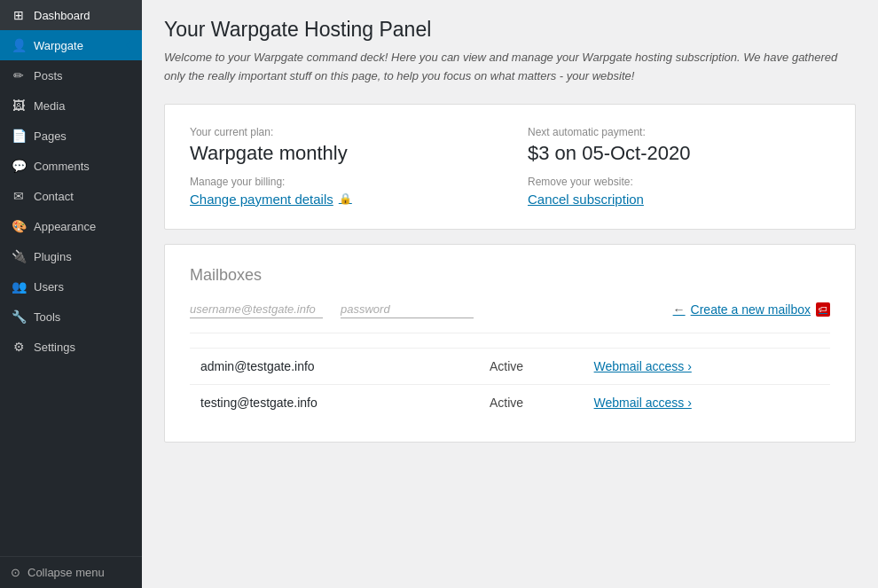 The width and height of the screenshot is (878, 588). What do you see at coordinates (55, 348) in the screenshot?
I see `sidebar-item-label: Settings` at bounding box center [55, 348].